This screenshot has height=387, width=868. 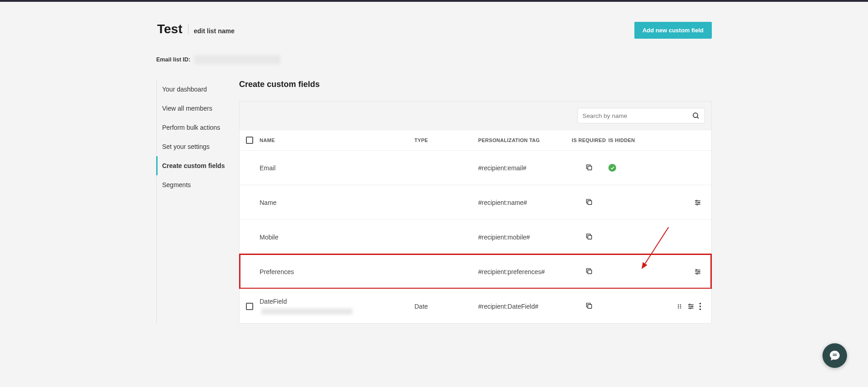 What do you see at coordinates (835, 356) in the screenshot?
I see `chat-fab` at bounding box center [835, 356].